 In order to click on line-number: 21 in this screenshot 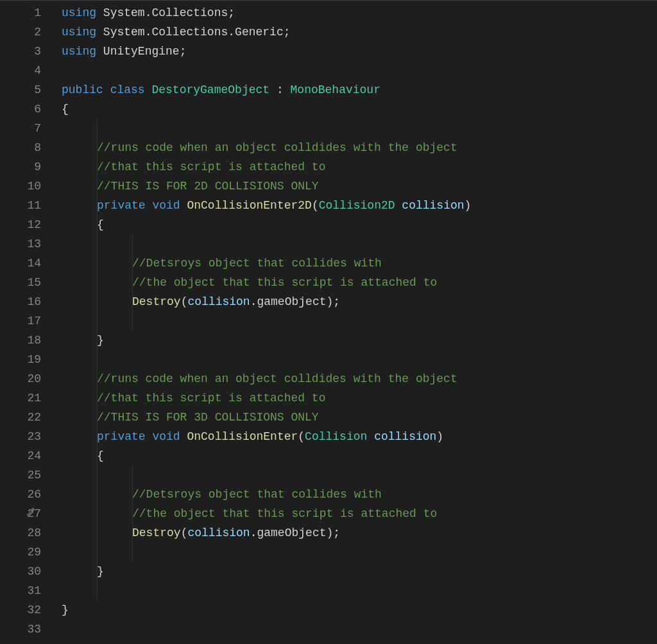, I will do `click(21, 398)`.